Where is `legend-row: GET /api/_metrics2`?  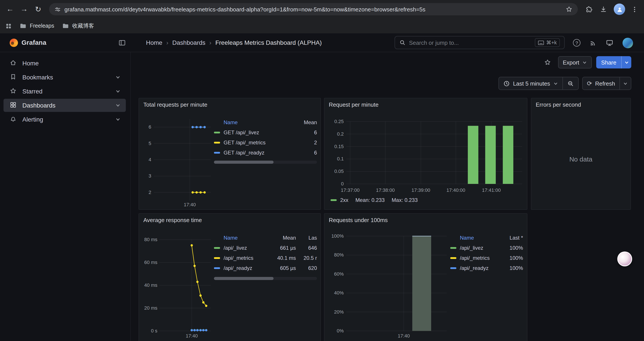
legend-row: GET /api/_metrics2 is located at coordinates (266, 142).